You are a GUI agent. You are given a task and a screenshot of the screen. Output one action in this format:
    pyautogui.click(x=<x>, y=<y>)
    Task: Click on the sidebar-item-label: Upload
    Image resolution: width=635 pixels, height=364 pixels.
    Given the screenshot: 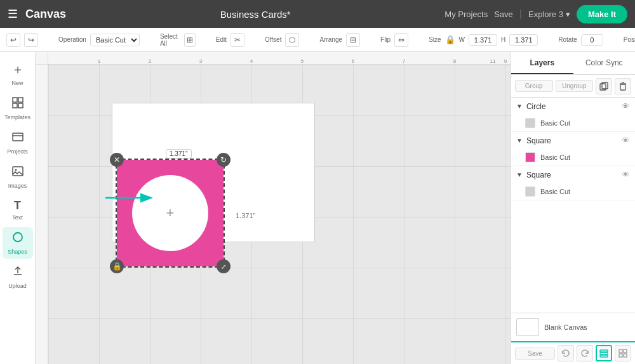 What is the action you would take?
    pyautogui.click(x=18, y=286)
    